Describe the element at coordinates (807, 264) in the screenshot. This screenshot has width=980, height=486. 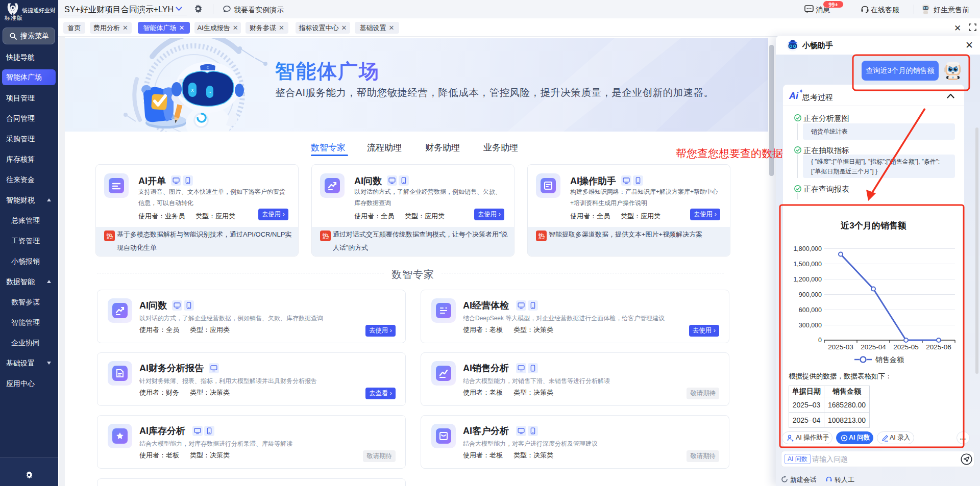
I see `svg-text: 1,500,000` at that location.